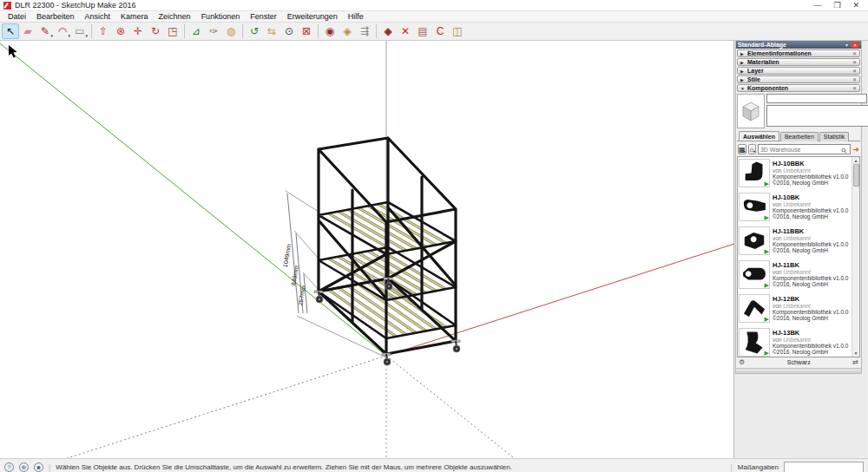 This screenshot has width=868, height=472. I want to click on menu-funktionen: Funktionen, so click(220, 16).